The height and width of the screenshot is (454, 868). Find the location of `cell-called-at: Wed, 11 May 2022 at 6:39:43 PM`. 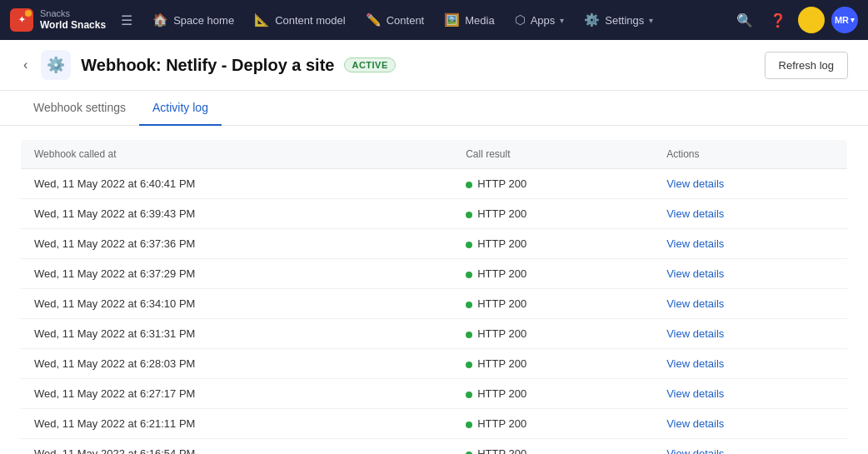

cell-called-at: Wed, 11 May 2022 at 6:39:43 PM is located at coordinates (237, 214).